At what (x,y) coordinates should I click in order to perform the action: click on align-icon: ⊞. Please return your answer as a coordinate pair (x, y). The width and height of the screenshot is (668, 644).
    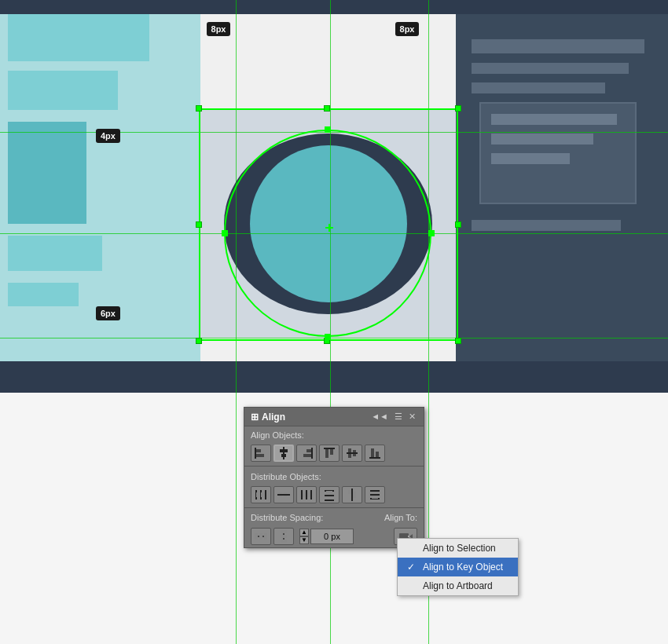
    Looking at the image, I should click on (255, 417).